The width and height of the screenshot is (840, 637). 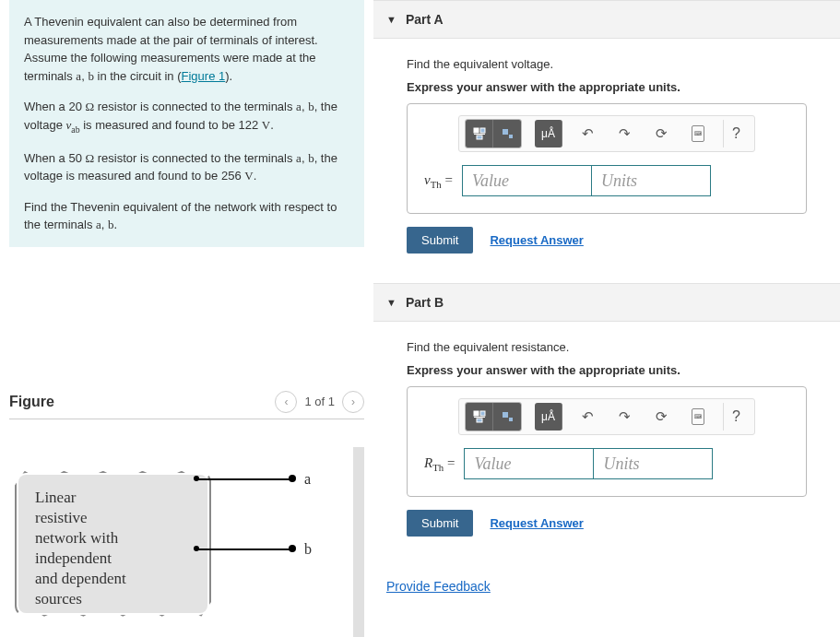 What do you see at coordinates (319, 402) in the screenshot?
I see `figure-nav: ‹ 1 of 1 ›` at bounding box center [319, 402].